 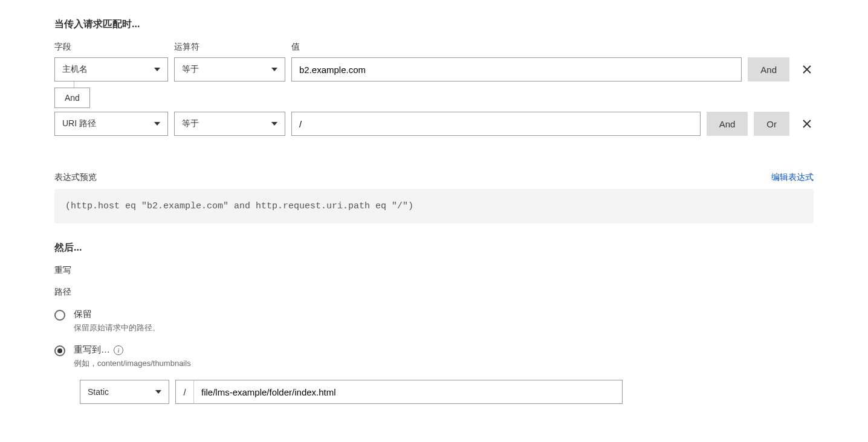 What do you see at coordinates (184, 392) in the screenshot?
I see `slash-prefix: /` at bounding box center [184, 392].